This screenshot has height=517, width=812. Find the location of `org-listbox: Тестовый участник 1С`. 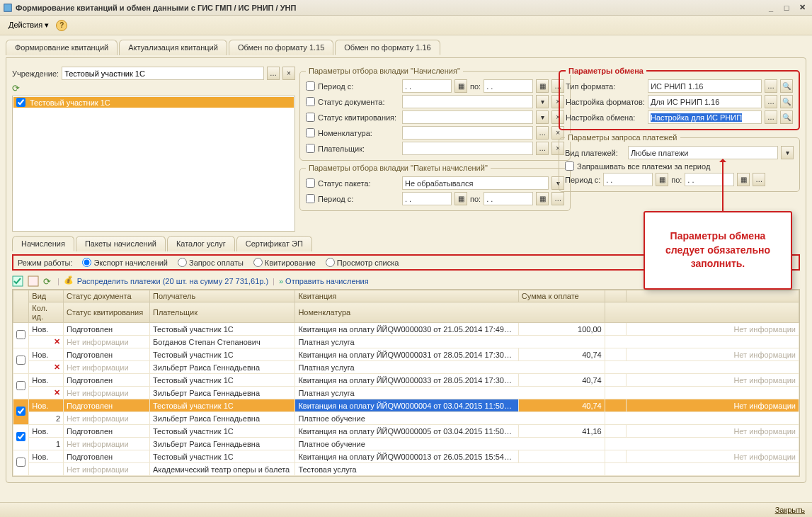

org-listbox: Тестовый участник 1С is located at coordinates (154, 164).